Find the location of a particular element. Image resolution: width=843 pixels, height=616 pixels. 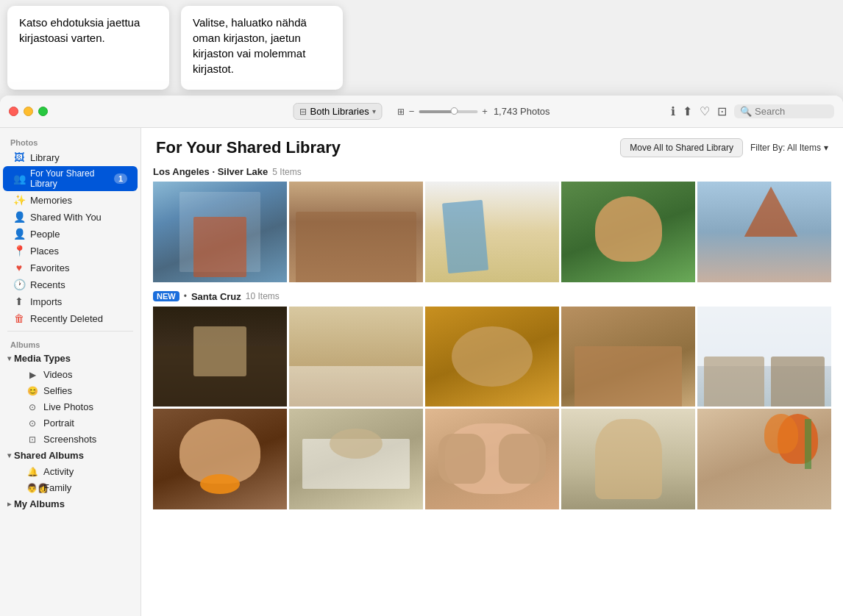

info-icon: ℹ is located at coordinates (673, 112).